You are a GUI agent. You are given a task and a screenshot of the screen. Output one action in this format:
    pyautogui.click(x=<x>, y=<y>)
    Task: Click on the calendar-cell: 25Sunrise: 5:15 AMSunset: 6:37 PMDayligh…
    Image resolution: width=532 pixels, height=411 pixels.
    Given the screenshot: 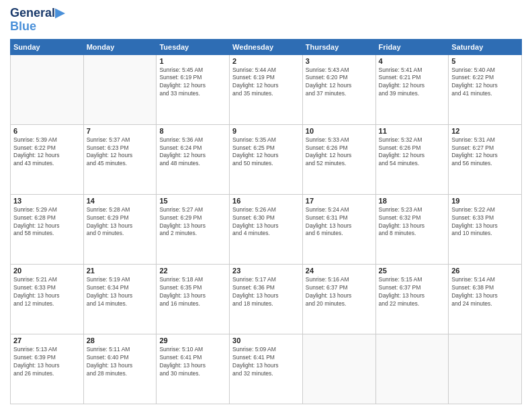 What is the action you would take?
    pyautogui.click(x=412, y=299)
    